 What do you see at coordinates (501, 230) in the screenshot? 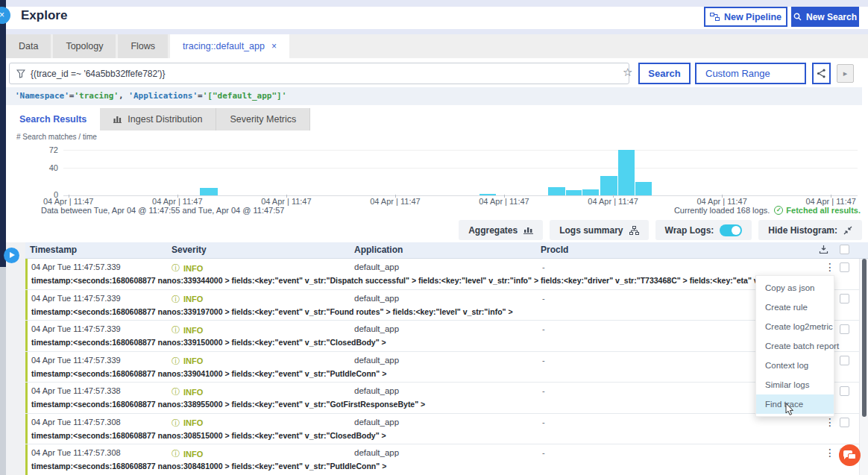
I see `aggregates-button: Aggregates` at bounding box center [501, 230].